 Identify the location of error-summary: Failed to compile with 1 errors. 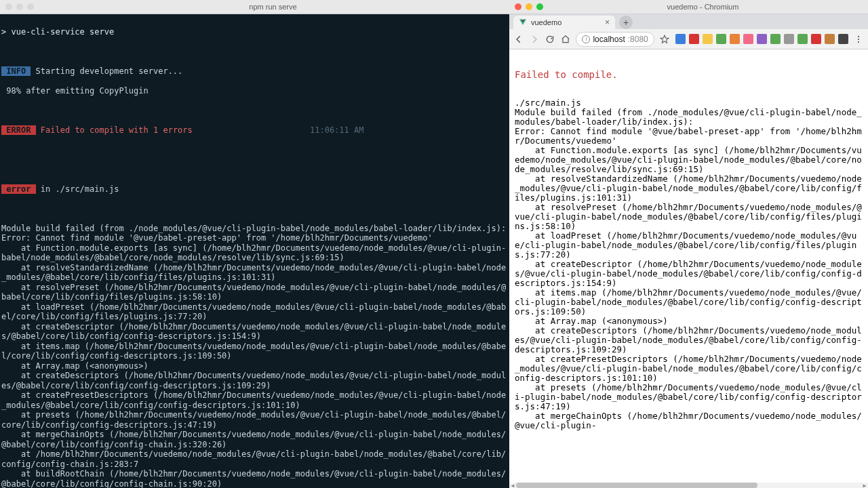
(114, 130).